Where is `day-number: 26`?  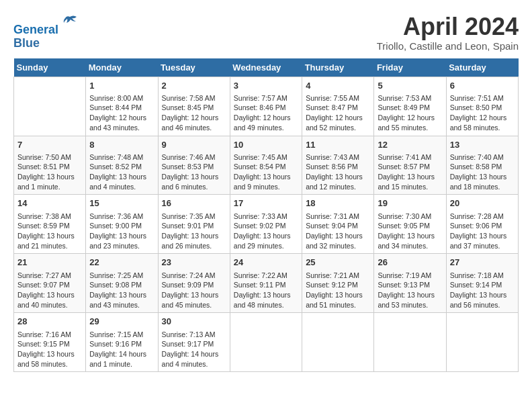
day-number: 26 is located at coordinates (410, 263).